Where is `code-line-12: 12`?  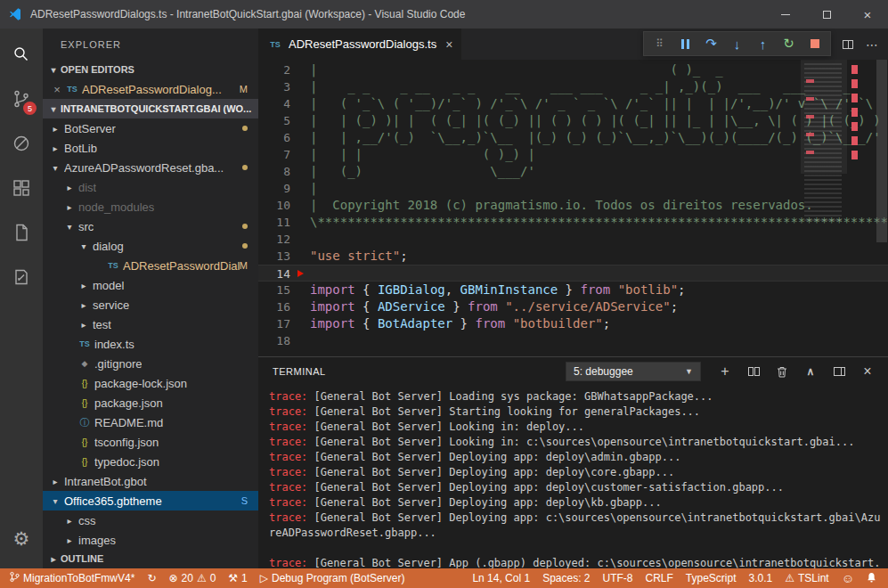
code-line-12: 12 is located at coordinates (574, 239).